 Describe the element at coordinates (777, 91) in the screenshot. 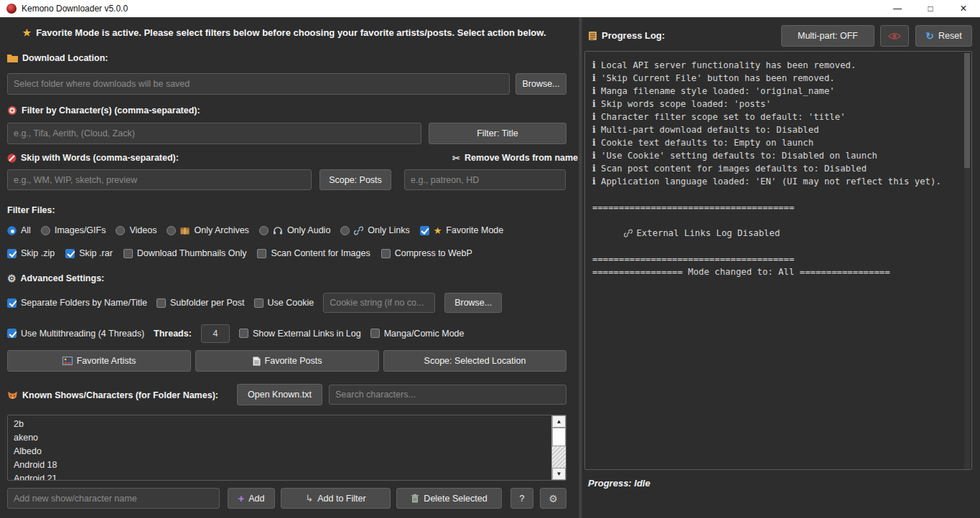

I see `log-line: Manga filename style loaded: 'original_n…` at that location.